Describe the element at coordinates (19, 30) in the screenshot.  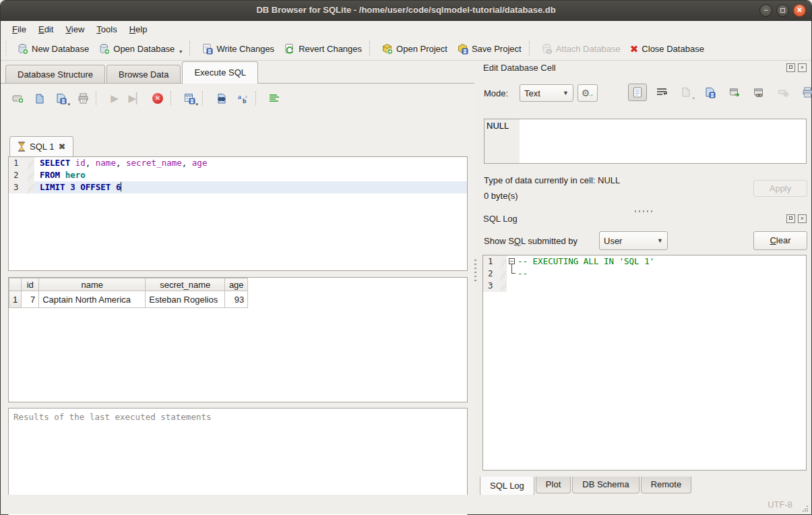
I see `menu-file: File` at that location.